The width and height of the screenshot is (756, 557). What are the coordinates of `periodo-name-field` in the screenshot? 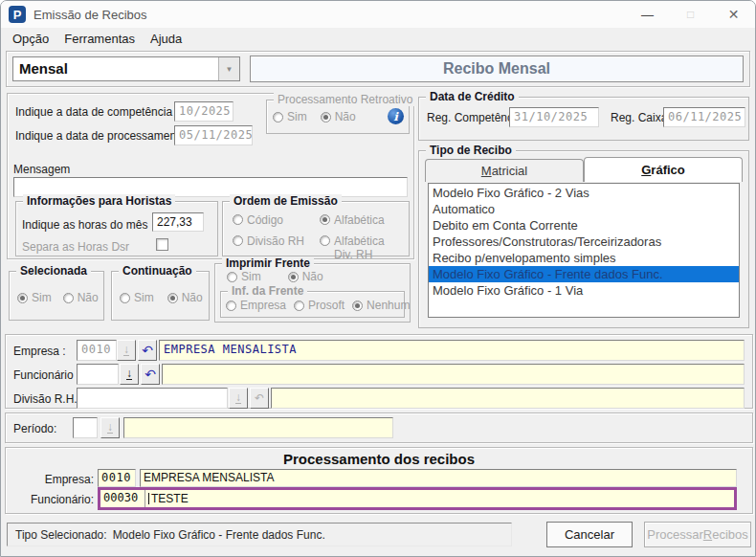 It's located at (258, 428).